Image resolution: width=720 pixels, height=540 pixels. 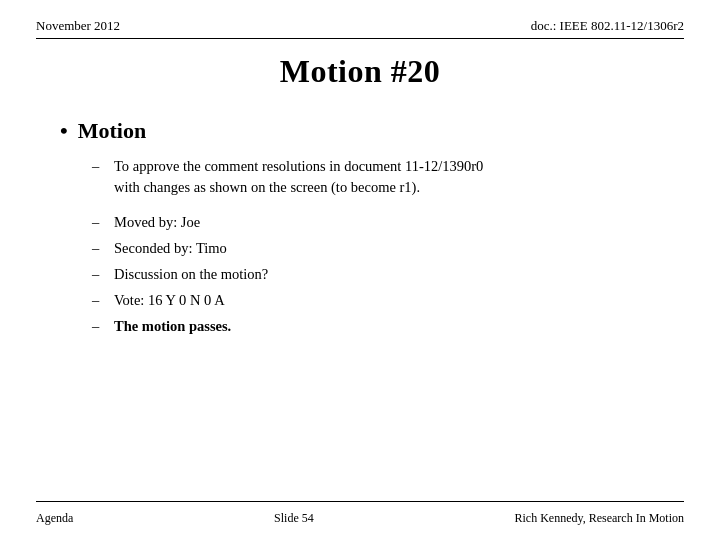 I want to click on footer-right: Rich Kennedy, Research In Motion, so click(x=599, y=518).